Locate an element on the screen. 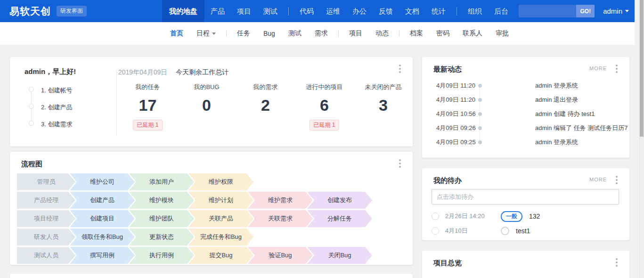 This screenshot has width=644, height=278. step-create-story: 3. 创建需求 is located at coordinates (50, 129).